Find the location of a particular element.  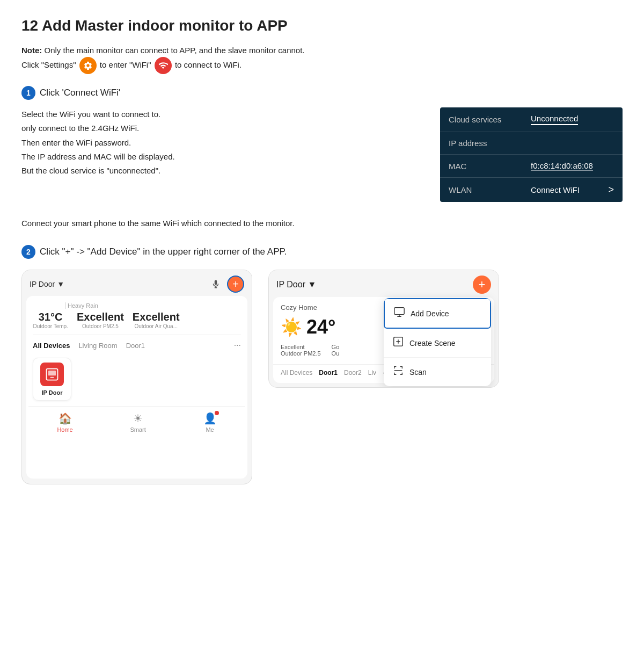

nav-smart: ☀ Smart is located at coordinates (137, 422).